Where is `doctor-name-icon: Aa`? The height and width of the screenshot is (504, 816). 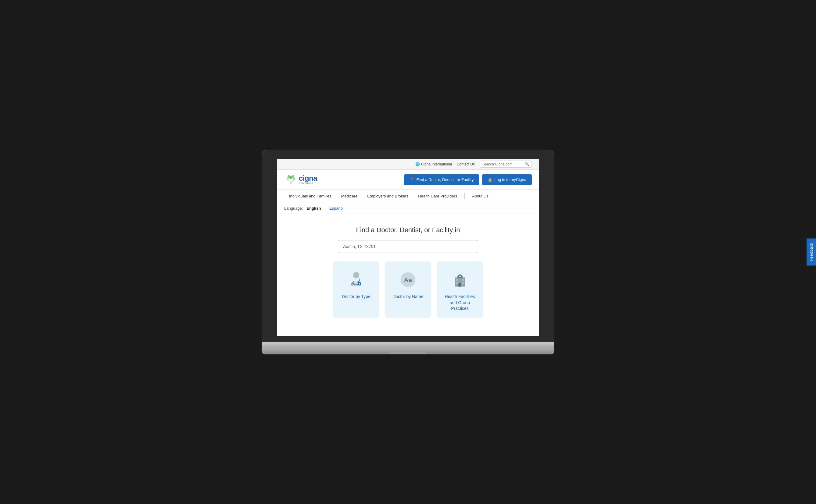 doctor-name-icon: Aa is located at coordinates (408, 280).